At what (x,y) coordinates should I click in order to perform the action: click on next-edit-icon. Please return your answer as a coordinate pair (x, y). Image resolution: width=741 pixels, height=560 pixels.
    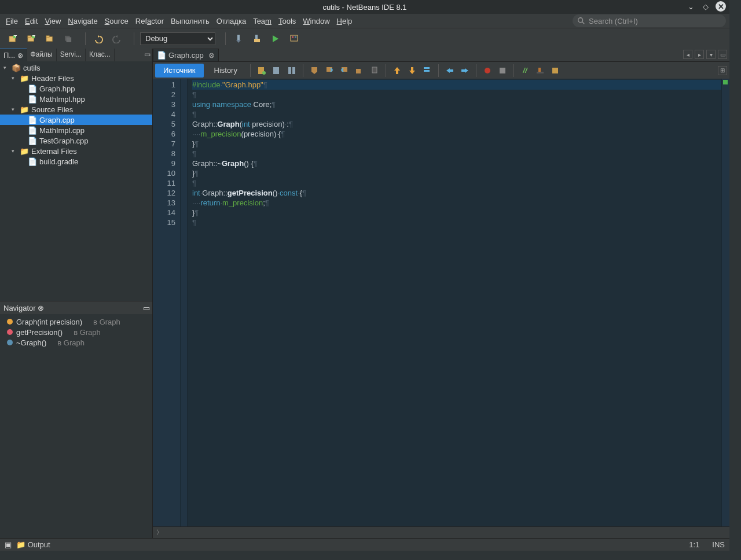
    Looking at the image, I should click on (375, 71).